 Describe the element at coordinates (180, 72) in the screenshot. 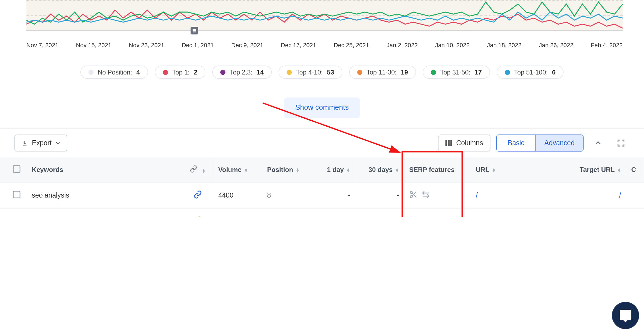

I see `legend-item: Top 1: 2` at that location.